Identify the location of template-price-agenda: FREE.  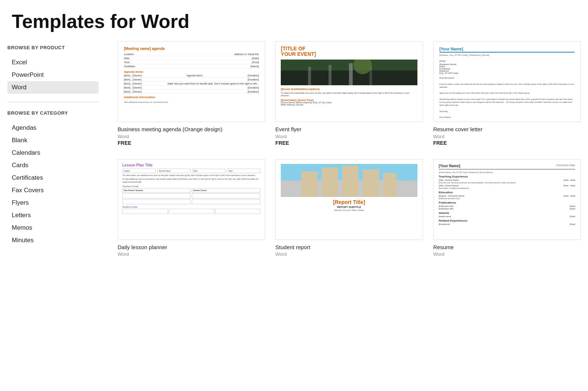
(191, 143).